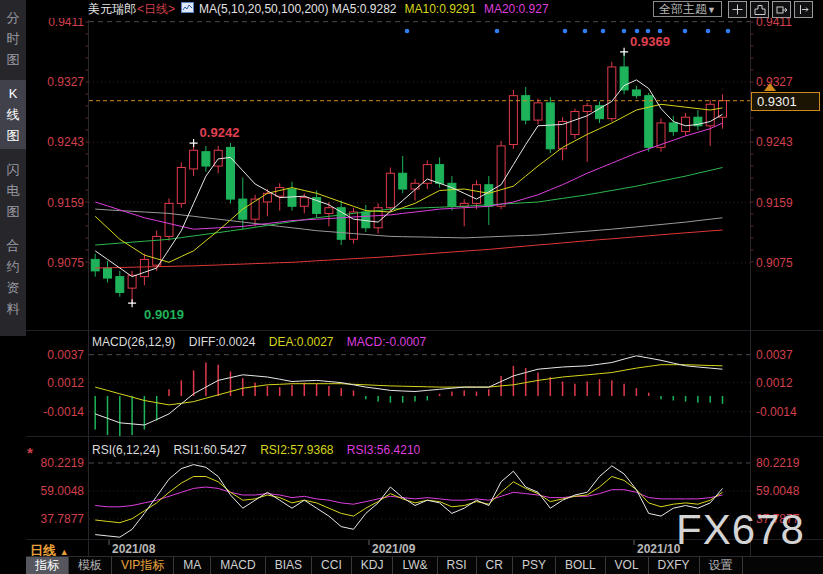 The width and height of the screenshot is (823, 574). What do you see at coordinates (534, 566) in the screenshot?
I see `toolbar-tab-11: PSY` at bounding box center [534, 566].